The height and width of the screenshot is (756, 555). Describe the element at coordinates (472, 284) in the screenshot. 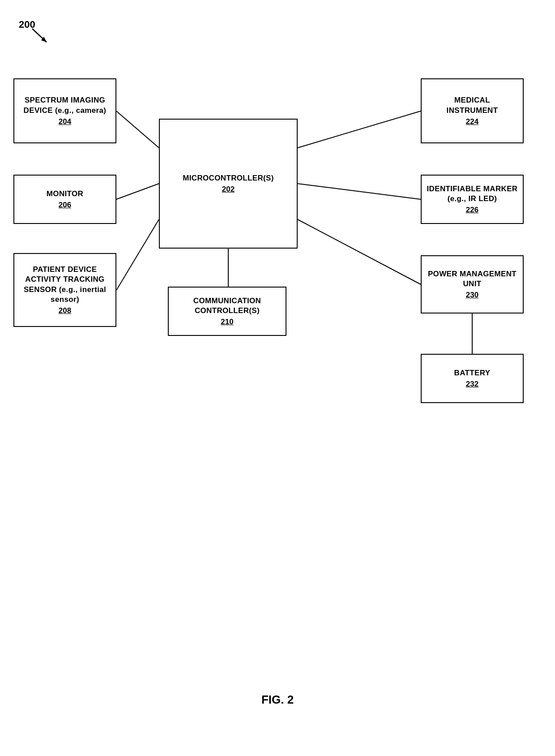

I see `power-management-box: POWER MANAGEMENT UNIT 230` at that location.